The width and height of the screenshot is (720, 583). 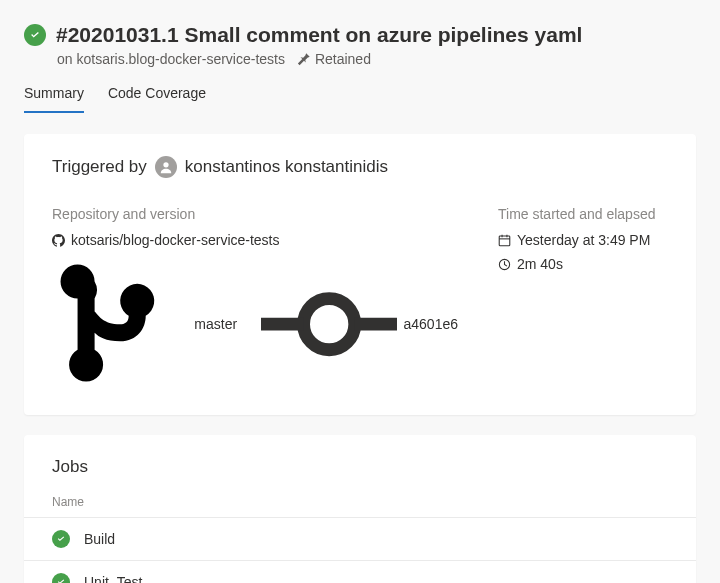 I want to click on title-row: #20201031.1 Small comment on azure pipel…, so click(x=360, y=34).